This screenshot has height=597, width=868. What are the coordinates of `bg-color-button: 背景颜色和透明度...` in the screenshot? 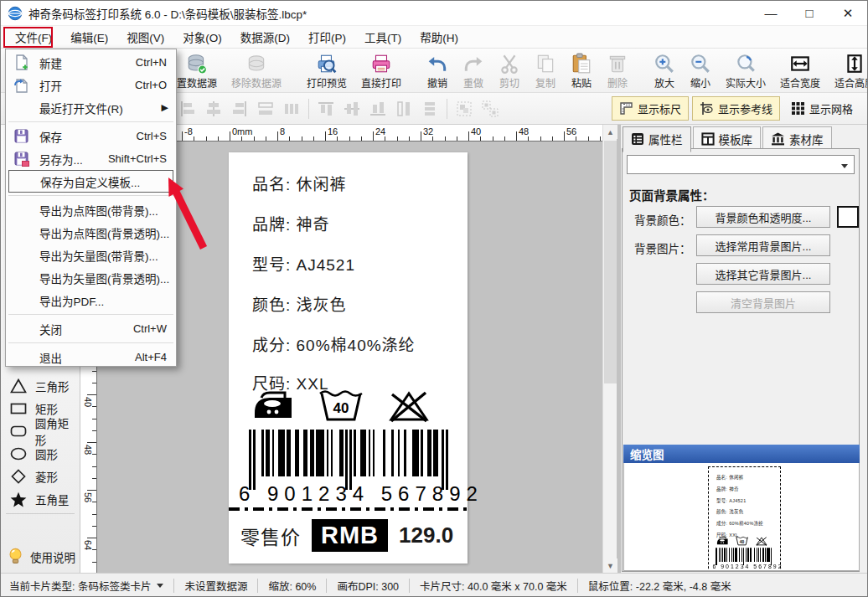 It's located at (763, 217).